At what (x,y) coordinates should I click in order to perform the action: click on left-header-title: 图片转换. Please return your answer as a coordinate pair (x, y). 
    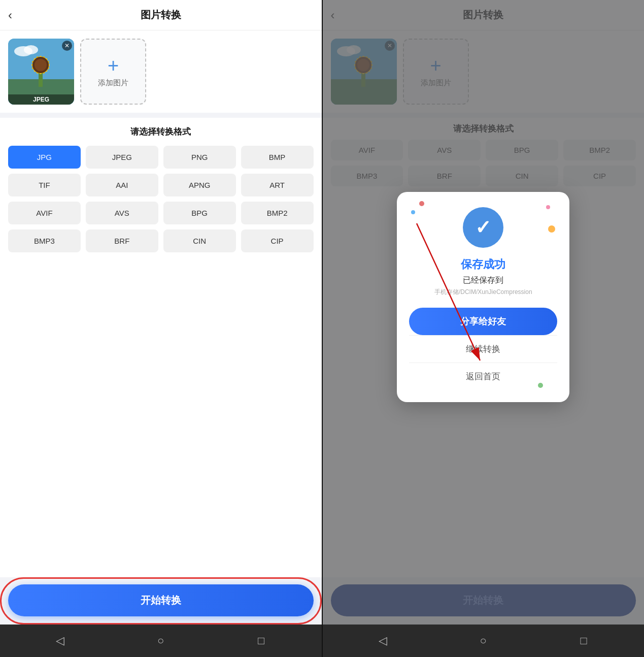
    Looking at the image, I should click on (161, 15).